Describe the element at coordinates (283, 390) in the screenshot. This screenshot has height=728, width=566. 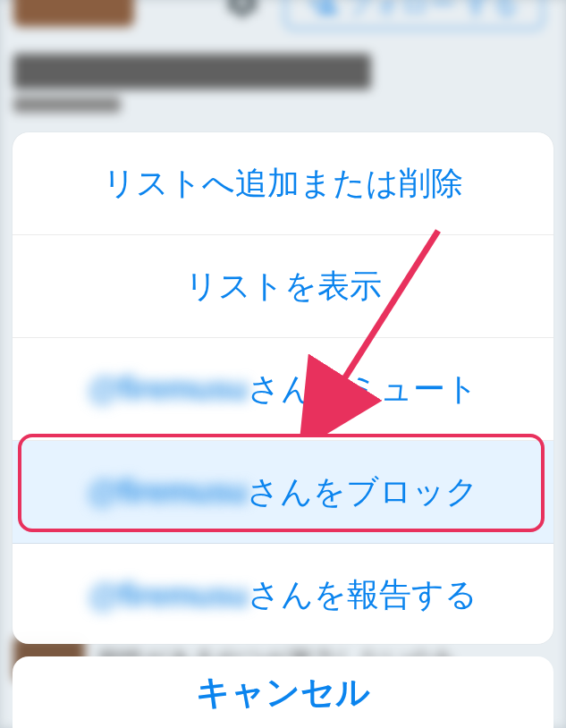
I see `action-mute-user: @firemusuさんをミュート` at that location.